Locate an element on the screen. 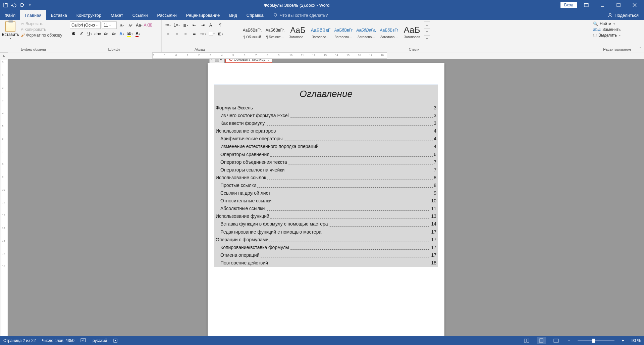 The width and height of the screenshot is (644, 345). tab-главная: Главная is located at coordinates (33, 15).